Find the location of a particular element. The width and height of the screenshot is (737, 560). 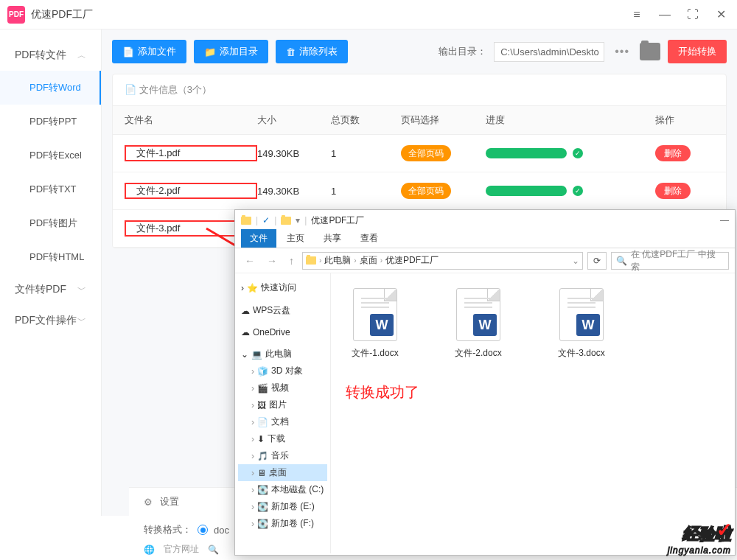

official-site-link: 官方网址 is located at coordinates (181, 550).